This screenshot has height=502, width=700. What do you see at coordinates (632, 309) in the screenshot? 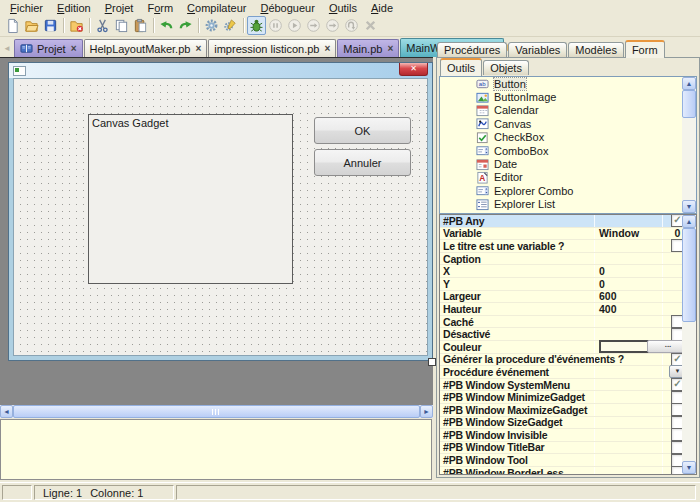
I see `property-value: 400` at bounding box center [632, 309].